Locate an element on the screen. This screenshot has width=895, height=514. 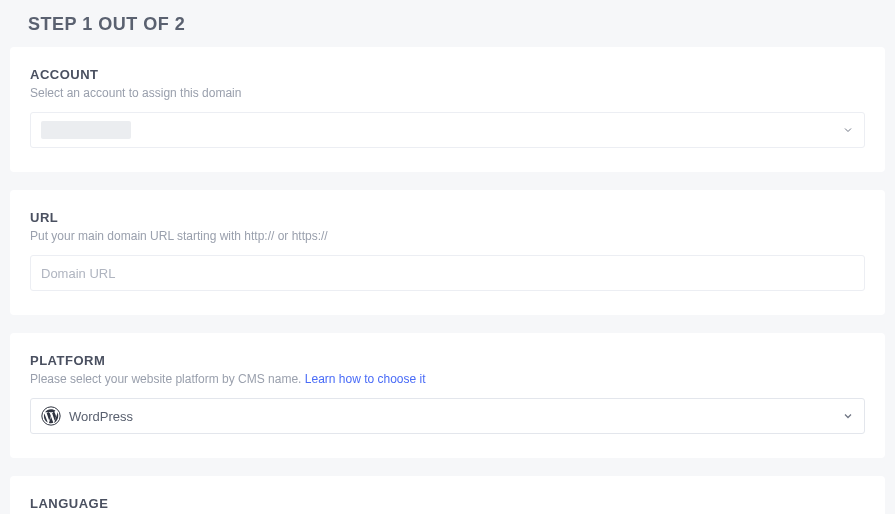
platform-hint: Please select your website platform by C… is located at coordinates (448, 379).